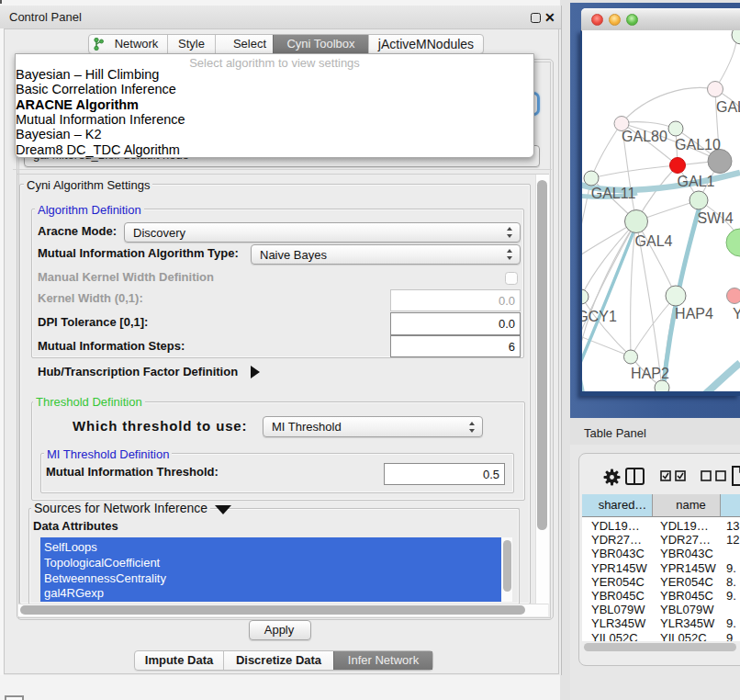 Image resolution: width=740 pixels, height=700 pixels. I want to click on svg-text: YD, so click(736, 314).